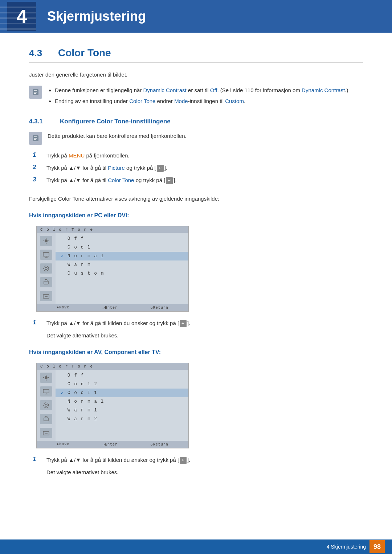 The image size is (392, 554). Describe the element at coordinates (67, 230) in the screenshot. I see `pc-menu-title-text: C o l o r T o n e` at that location.